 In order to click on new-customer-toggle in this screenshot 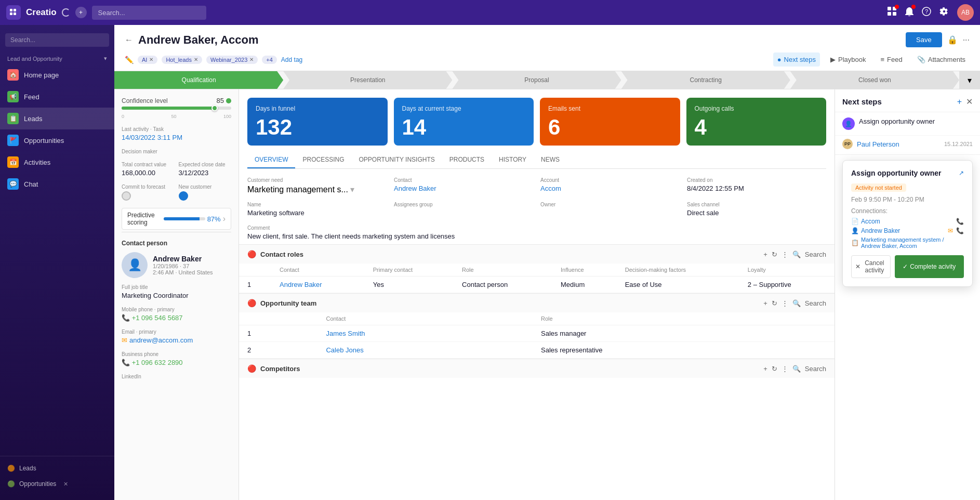, I will do `click(205, 196)`.